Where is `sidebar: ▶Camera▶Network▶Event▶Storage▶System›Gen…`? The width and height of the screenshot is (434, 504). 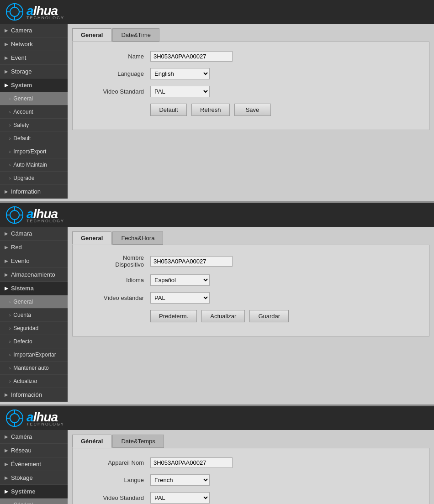
sidebar: ▶Camera▶Network▶Event▶Storage▶System›Gen… is located at coordinates (34, 111).